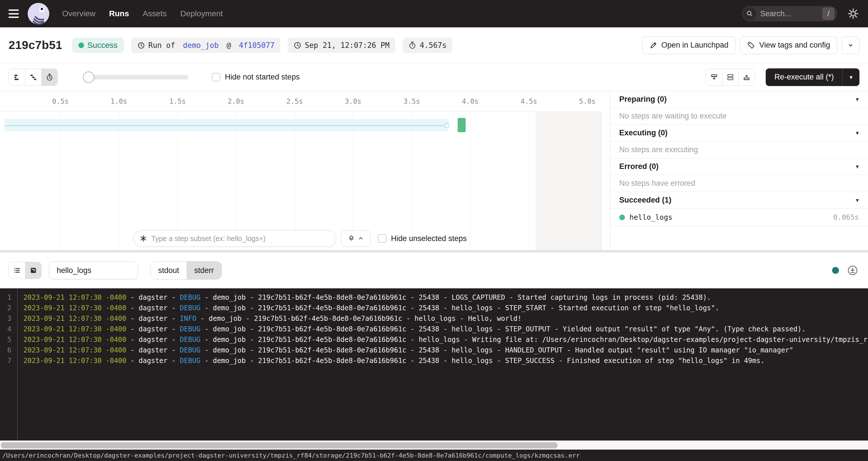 This screenshot has width=868, height=461. Describe the element at coordinates (142, 13) in the screenshot. I see `primary-nav: Overview Runs Assets Deployment` at that location.